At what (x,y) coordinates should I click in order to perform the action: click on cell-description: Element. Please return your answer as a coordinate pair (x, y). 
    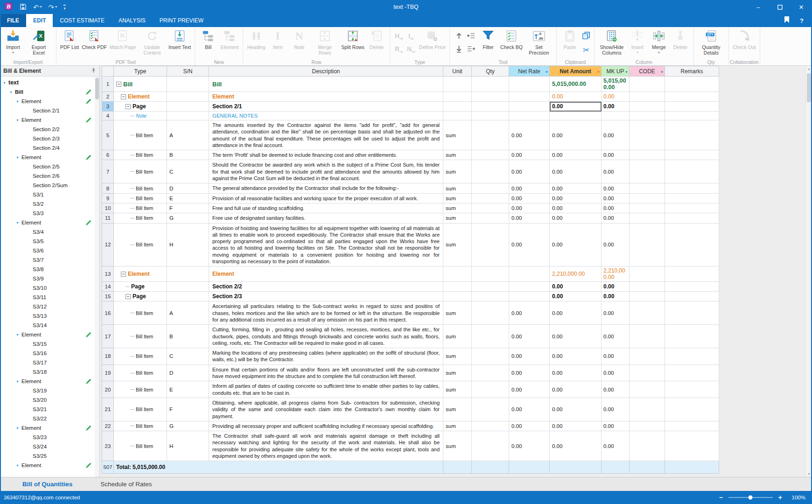
    Looking at the image, I should click on (326, 274).